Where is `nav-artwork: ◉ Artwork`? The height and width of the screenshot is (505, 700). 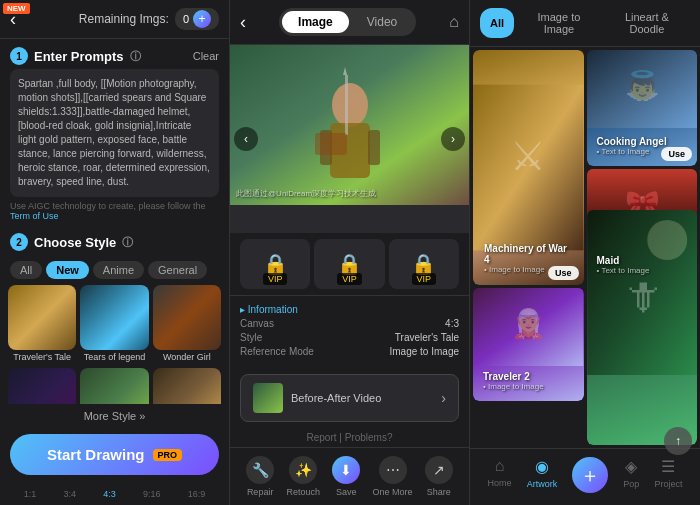
nav-artwork: ◉ Artwork is located at coordinates (542, 477).